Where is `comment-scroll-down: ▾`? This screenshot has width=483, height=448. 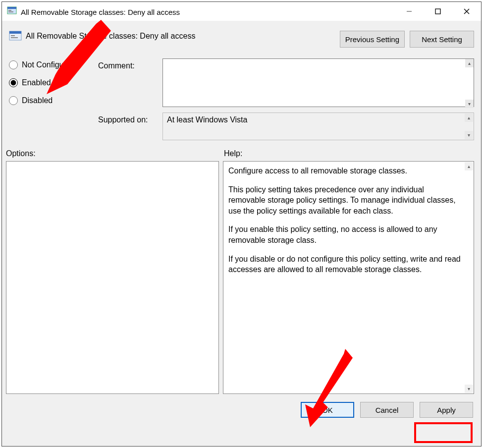 comment-scroll-down: ▾ is located at coordinates (470, 104).